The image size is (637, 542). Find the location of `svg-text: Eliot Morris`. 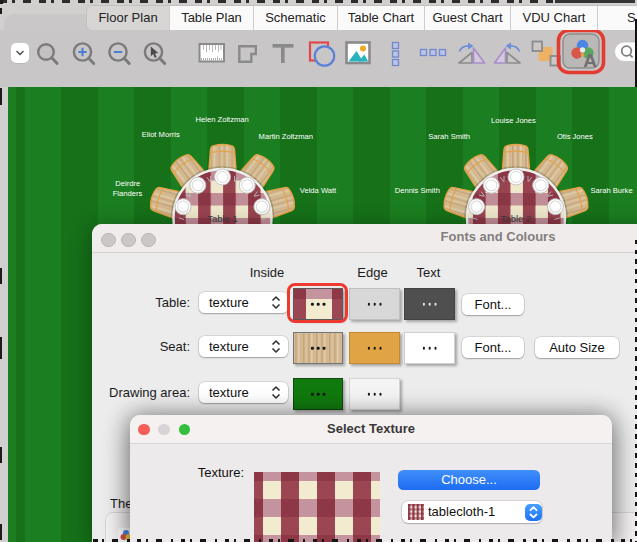

svg-text: Eliot Morris is located at coordinates (161, 134).